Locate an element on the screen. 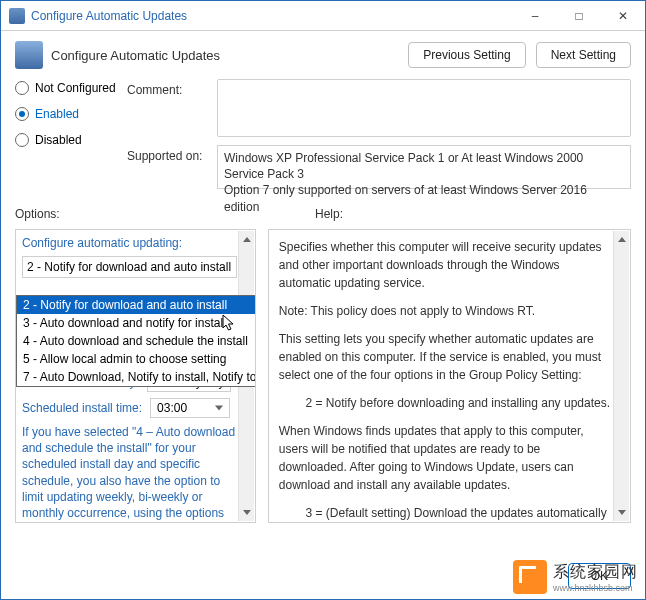 Image resolution: width=646 pixels, height=600 pixels. comment-line: Comment: is located at coordinates (379, 108).